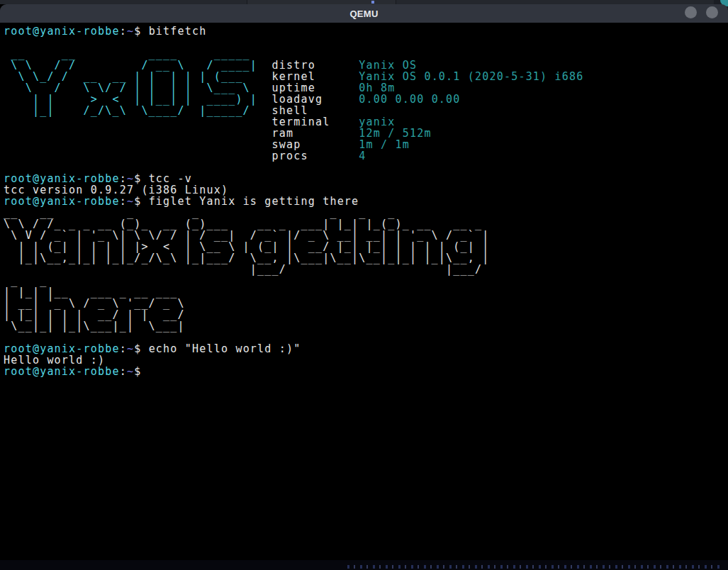 This screenshot has height=570, width=728. I want to click on bitfetch-line: ram 12m / 512m, so click(293, 133).